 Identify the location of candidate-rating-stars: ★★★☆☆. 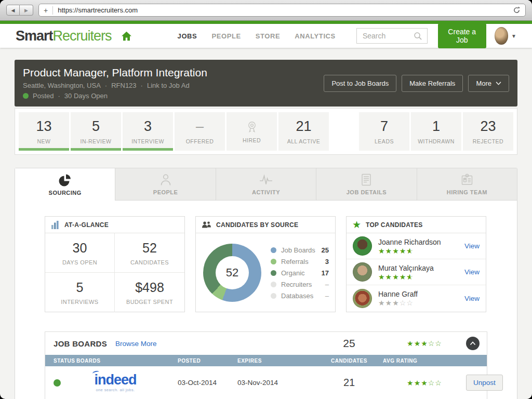
(398, 303).